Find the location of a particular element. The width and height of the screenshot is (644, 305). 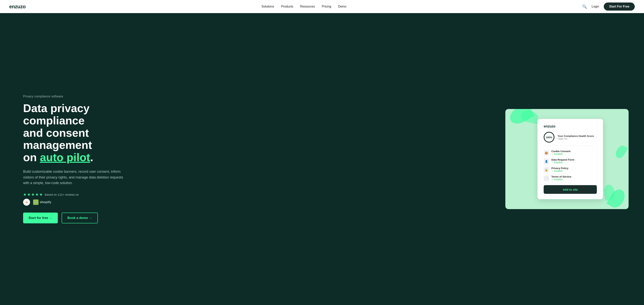

star-2: ★ is located at coordinates (29, 194).